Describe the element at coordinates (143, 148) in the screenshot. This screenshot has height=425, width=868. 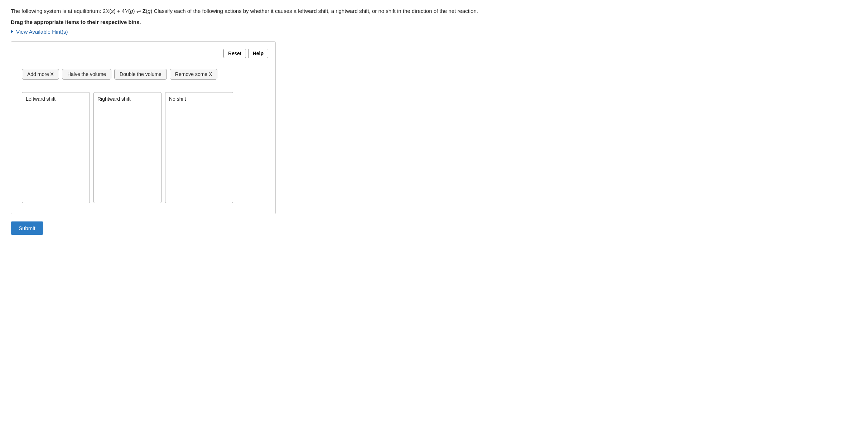
I see `drop-zones-area: Leftward shift Rightward shift No shift` at that location.